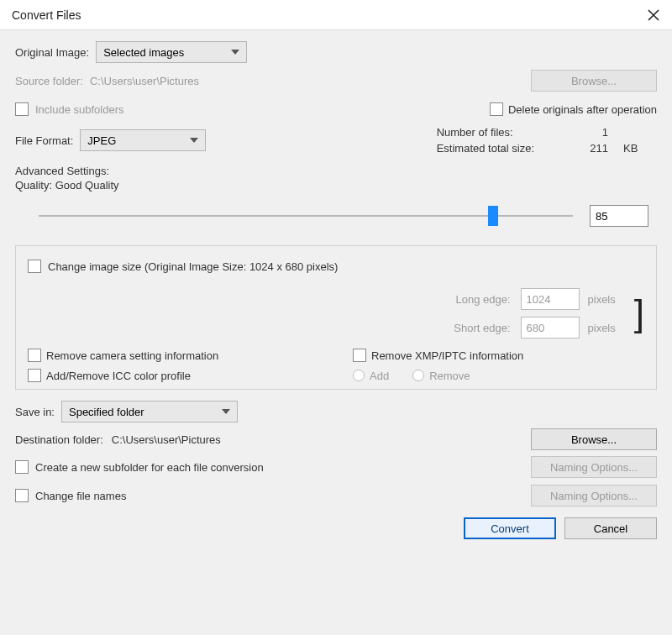 This screenshot has width=672, height=635. I want to click on long-edge-unit: pixels, so click(601, 299).